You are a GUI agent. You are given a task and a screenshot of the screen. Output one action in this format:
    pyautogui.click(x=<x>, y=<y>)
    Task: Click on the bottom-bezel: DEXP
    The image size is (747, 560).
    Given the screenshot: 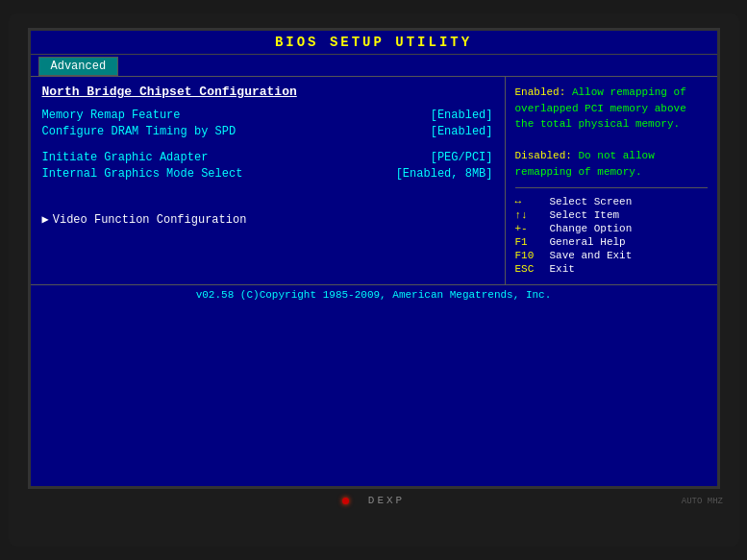 What is the action you would take?
    pyautogui.click(x=374, y=499)
    